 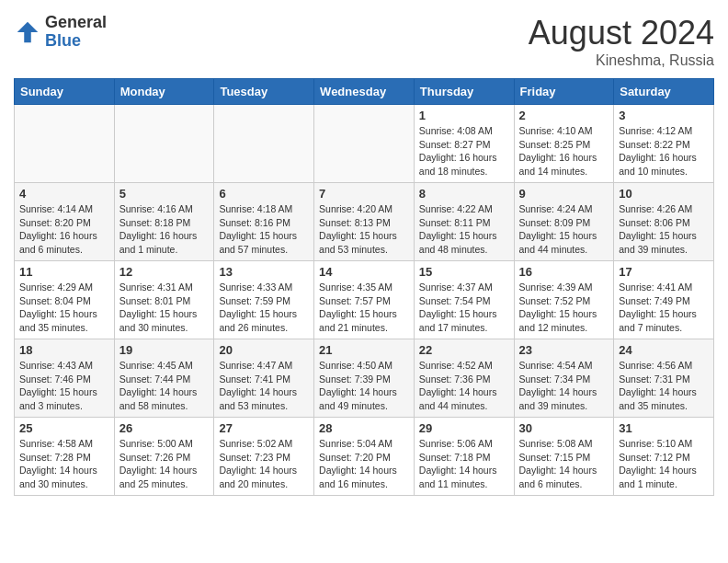 What do you see at coordinates (265, 379) in the screenshot?
I see `calendar-cell: 20Sunrise: 4:47 AM Sunset: 7:41 PM Dayli…` at bounding box center [265, 379].